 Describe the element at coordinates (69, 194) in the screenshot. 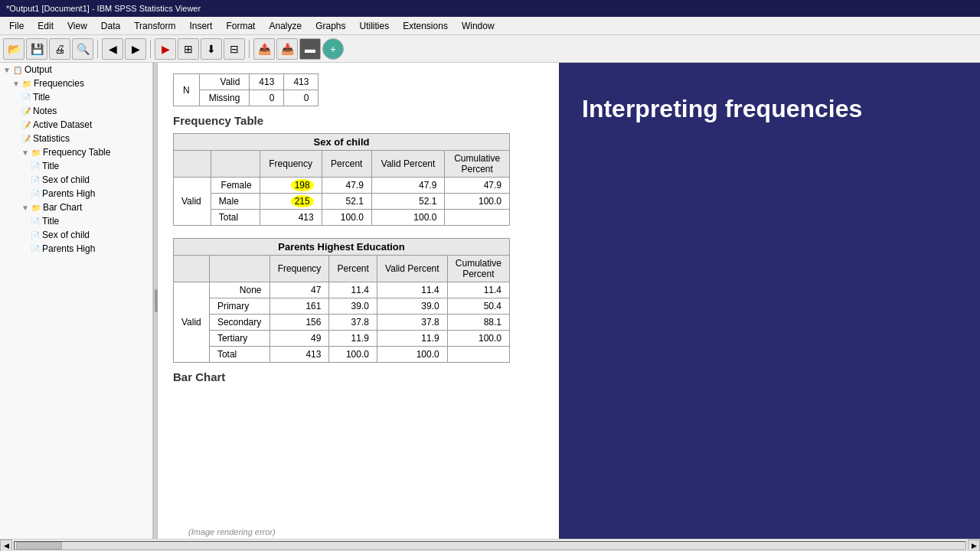

I see `tree-parents-high-1-label: Parents High` at that location.